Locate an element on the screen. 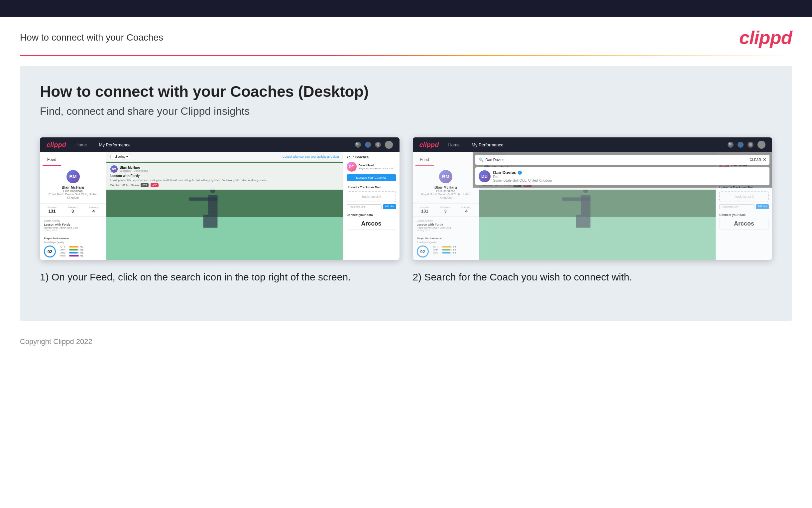 This screenshot has height=508, width=812. footer: Copyright Clippd 2022 is located at coordinates (406, 342).